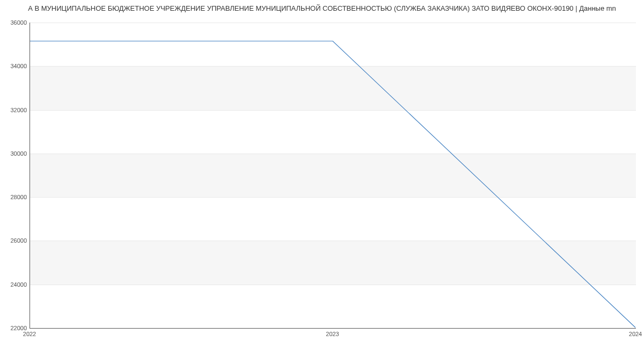  What do you see at coordinates (13, 285) in the screenshot?
I see `y-tick-label: 24000` at bounding box center [13, 285].